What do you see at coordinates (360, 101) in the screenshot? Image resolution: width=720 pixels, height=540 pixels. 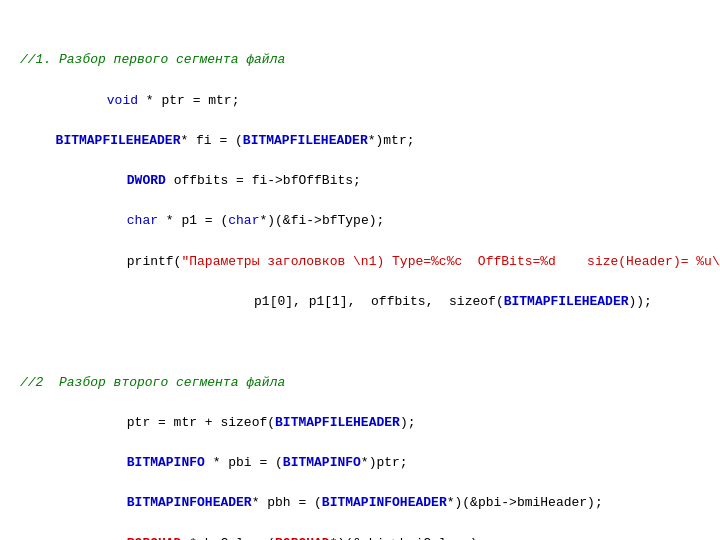 I see `line-ptr: void * ptr = mtr;` at bounding box center [360, 101].